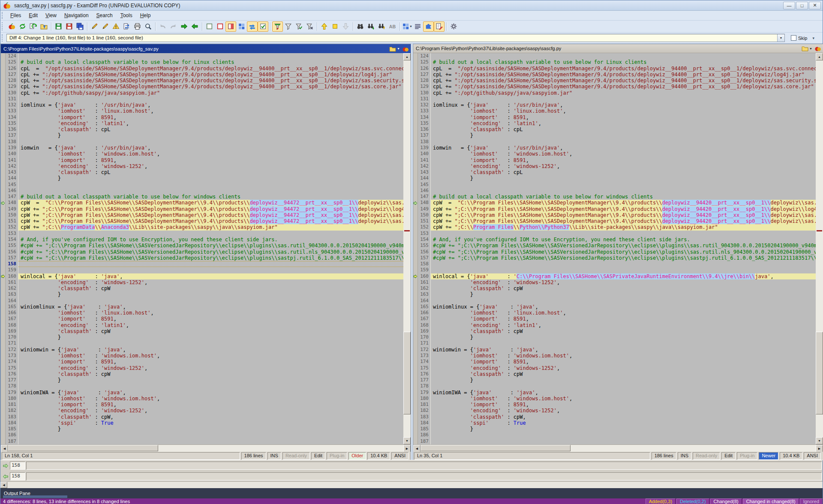 The image size is (823, 504). Describe the element at coordinates (615, 160) in the screenshot. I see `second-file-code-line: 141 'iomport' : 8591,` at that location.